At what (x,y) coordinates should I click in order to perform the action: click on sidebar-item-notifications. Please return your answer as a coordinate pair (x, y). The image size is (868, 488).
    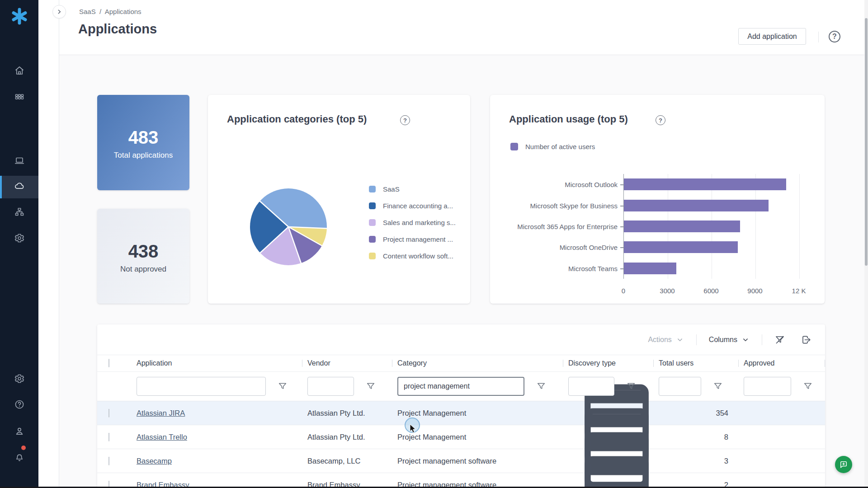
    Looking at the image, I should click on (19, 458).